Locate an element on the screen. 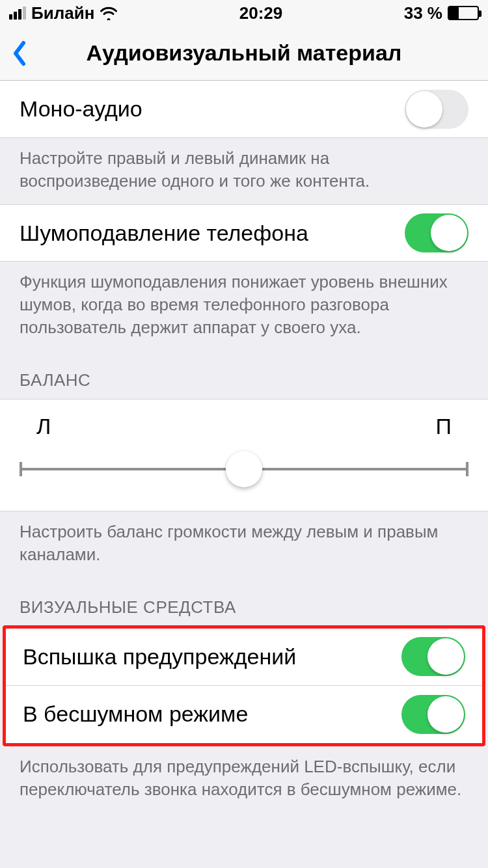 The image size is (488, 868). chevron-left-icon is located at coordinates (20, 53).